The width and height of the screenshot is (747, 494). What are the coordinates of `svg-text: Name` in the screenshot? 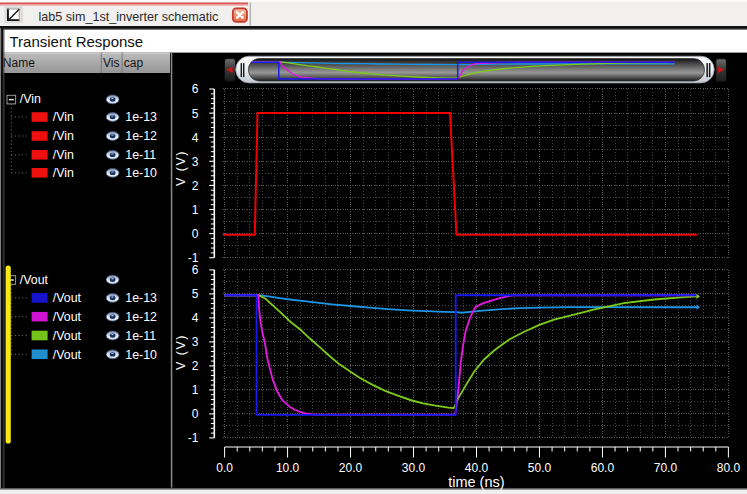 It's located at (19, 63).